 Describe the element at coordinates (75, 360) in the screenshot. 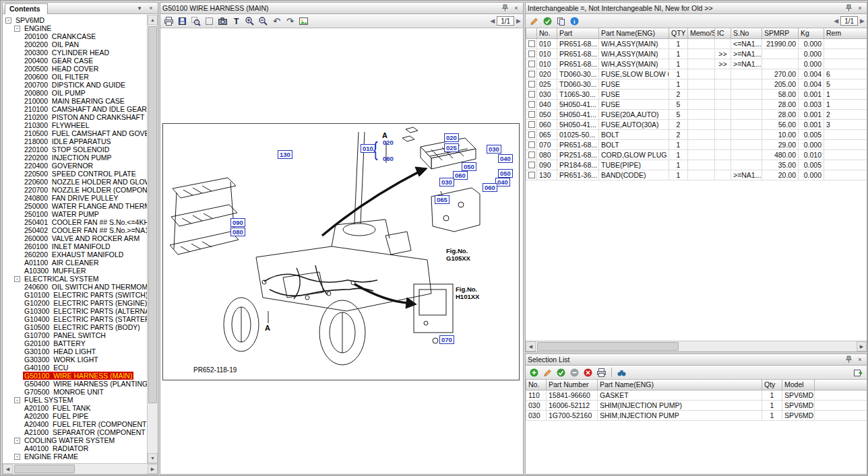

I see `tree-item: G30300 WORK LIGHT` at that location.